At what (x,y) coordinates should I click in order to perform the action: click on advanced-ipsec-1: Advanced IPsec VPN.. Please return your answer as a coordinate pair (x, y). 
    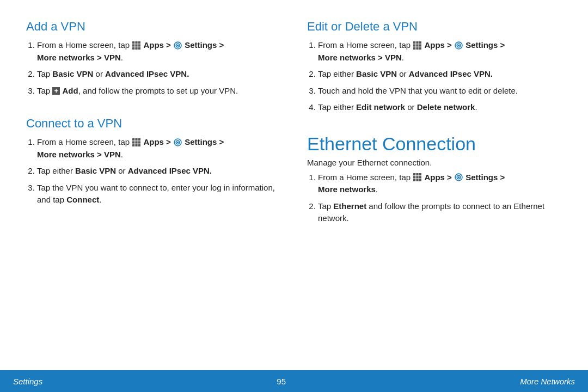
    Looking at the image, I should click on (147, 74).